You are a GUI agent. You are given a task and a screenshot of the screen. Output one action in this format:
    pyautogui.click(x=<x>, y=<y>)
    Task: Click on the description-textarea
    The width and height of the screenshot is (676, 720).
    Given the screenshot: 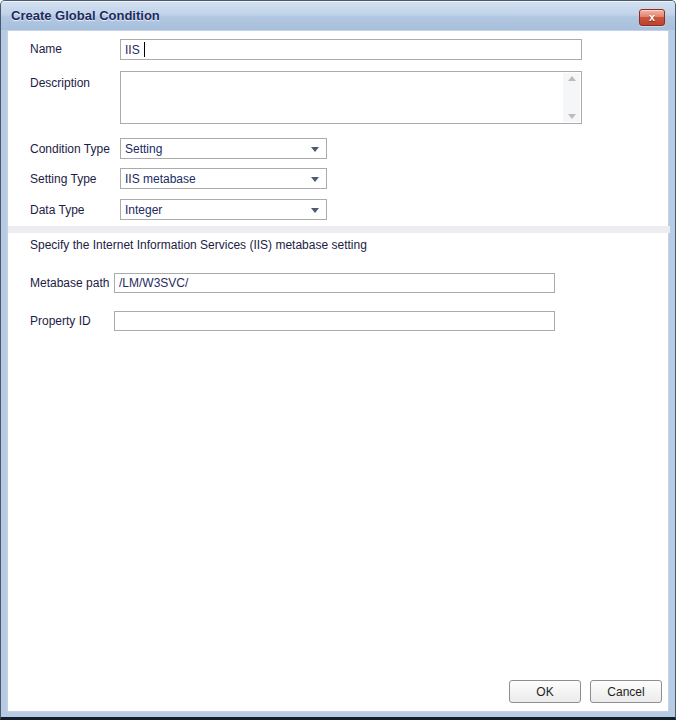 What is the action you would take?
    pyautogui.click(x=351, y=98)
    